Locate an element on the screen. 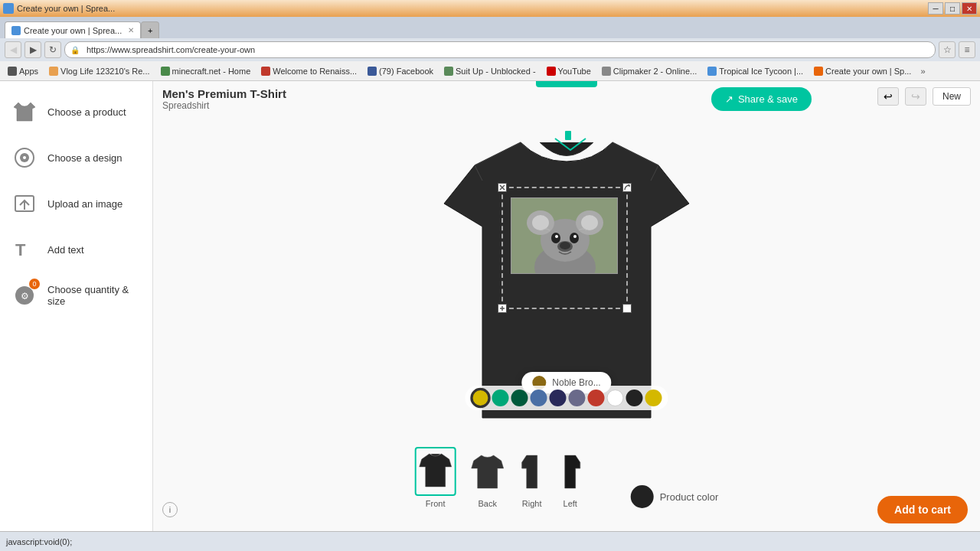 The height and width of the screenshot is (551, 980). forward-button: ▶ is located at coordinates (33, 50).